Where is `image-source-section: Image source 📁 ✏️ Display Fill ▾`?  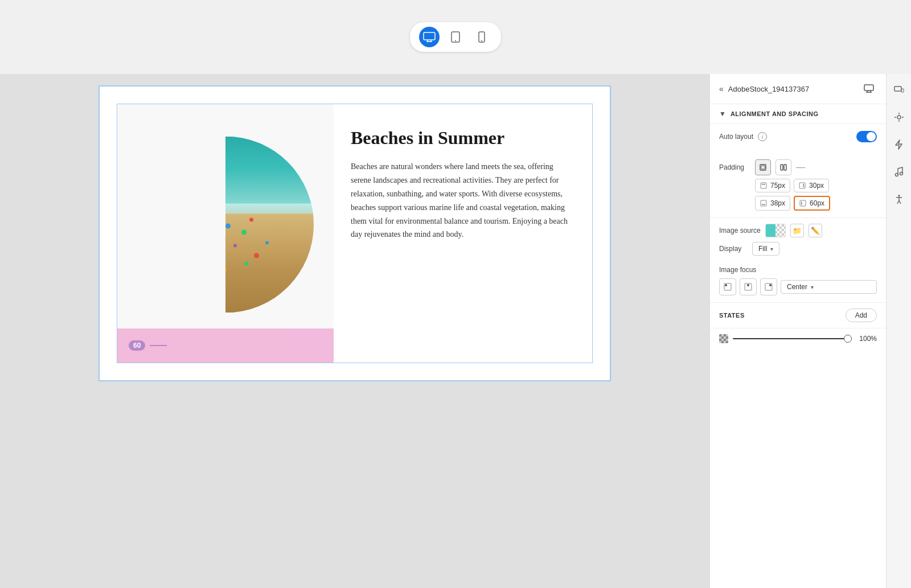 image-source-section: Image source 📁 ✏️ Display Fill ▾ is located at coordinates (798, 239).